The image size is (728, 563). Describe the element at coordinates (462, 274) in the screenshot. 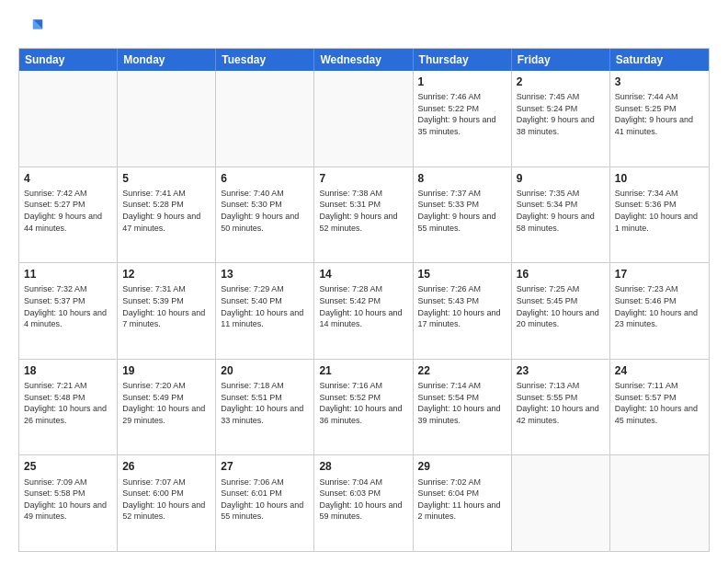

I see `day-number: 15` at that location.